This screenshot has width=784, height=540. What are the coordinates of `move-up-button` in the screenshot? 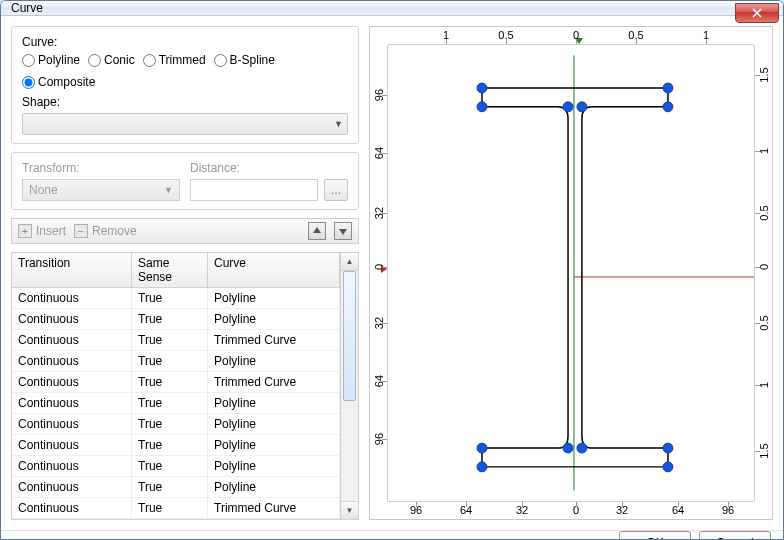 It's located at (317, 231).